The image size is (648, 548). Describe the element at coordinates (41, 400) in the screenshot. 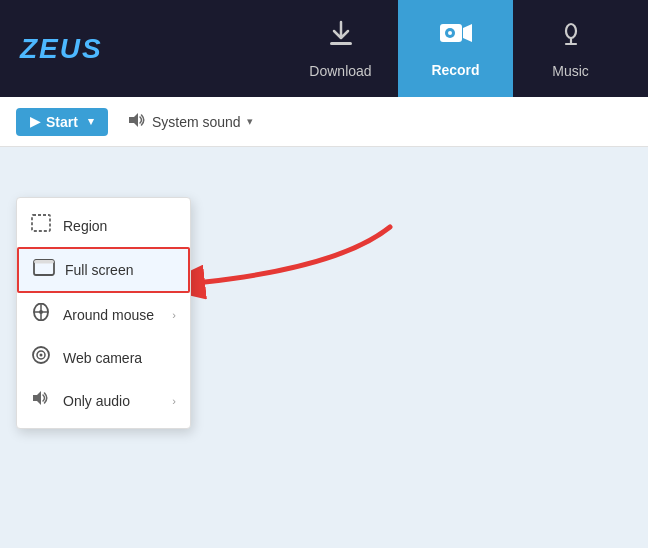

I see `only-audio-icon` at that location.